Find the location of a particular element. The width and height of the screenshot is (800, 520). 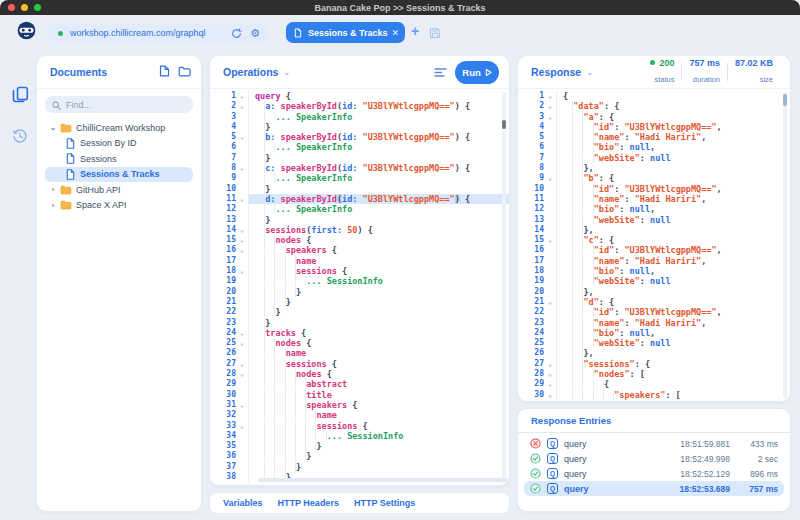

response-line-12: 12 "bio": null, is located at coordinates (654, 209).